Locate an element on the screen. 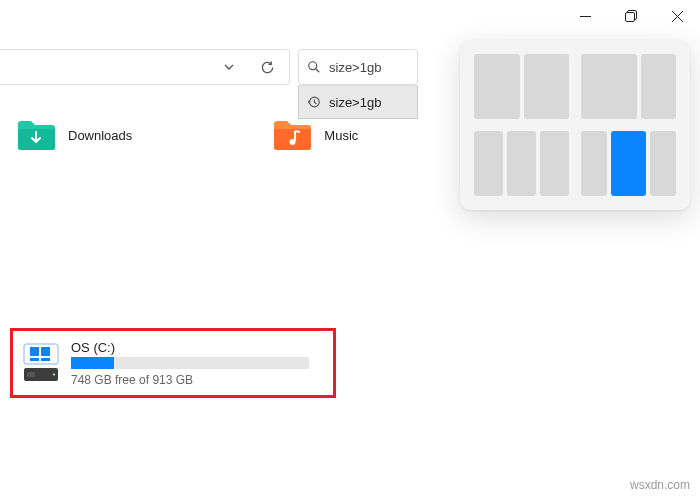  window-close-button is located at coordinates (677, 16).